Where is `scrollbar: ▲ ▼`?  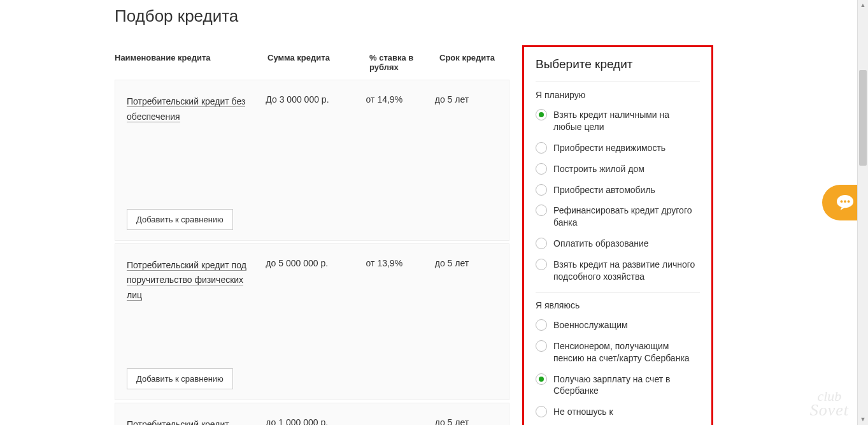
scrollbar: ▲ ▼ is located at coordinates (862, 213).